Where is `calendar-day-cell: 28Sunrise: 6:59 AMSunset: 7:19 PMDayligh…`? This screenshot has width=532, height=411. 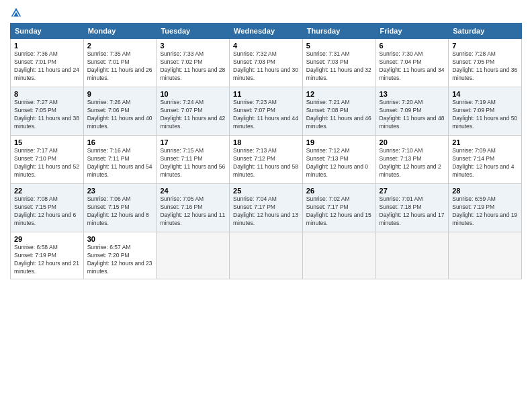 calendar-day-cell: 28Sunrise: 6:59 AMSunset: 7:19 PMDayligh… is located at coordinates (485, 208).